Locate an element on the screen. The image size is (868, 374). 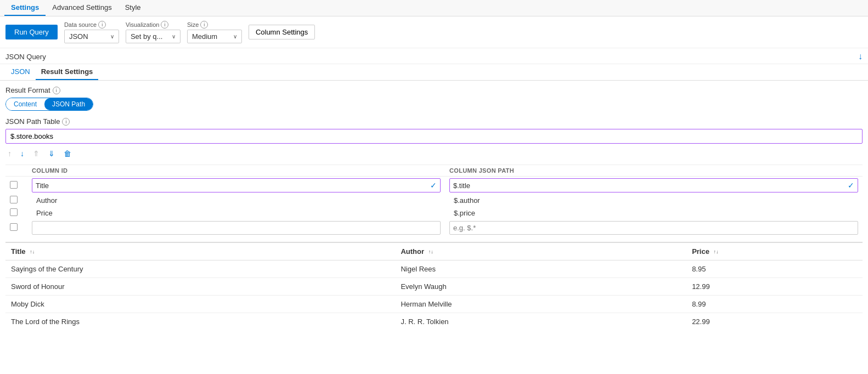
row-checkbox-new is located at coordinates (14, 227).